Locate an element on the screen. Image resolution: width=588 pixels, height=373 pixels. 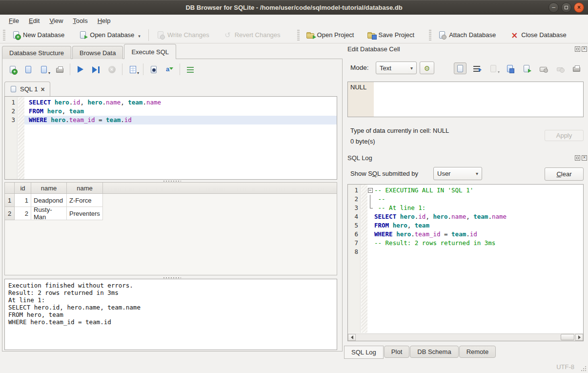
format-sql-button is located at coordinates (190, 69).